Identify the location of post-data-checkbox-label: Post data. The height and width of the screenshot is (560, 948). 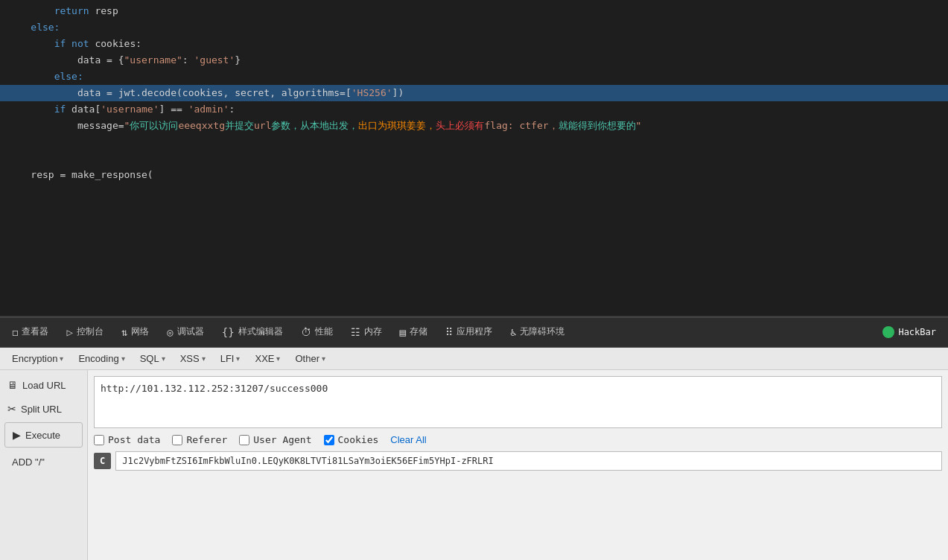
(127, 439).